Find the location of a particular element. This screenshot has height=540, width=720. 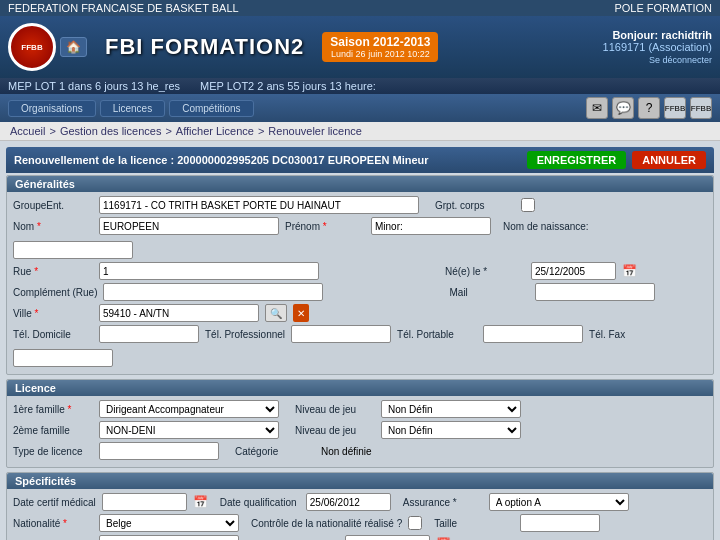

rue-row: Rue Né(e) le * 📅 is located at coordinates (360, 271).